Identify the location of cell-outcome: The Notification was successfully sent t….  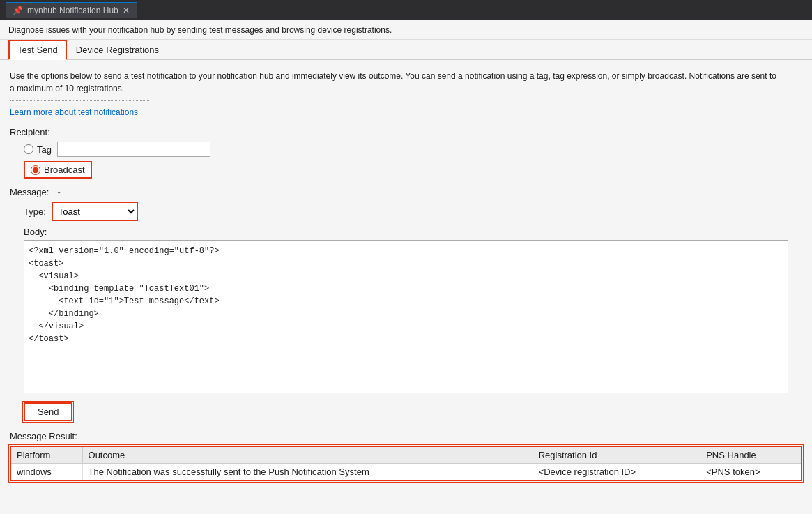
(307, 472).